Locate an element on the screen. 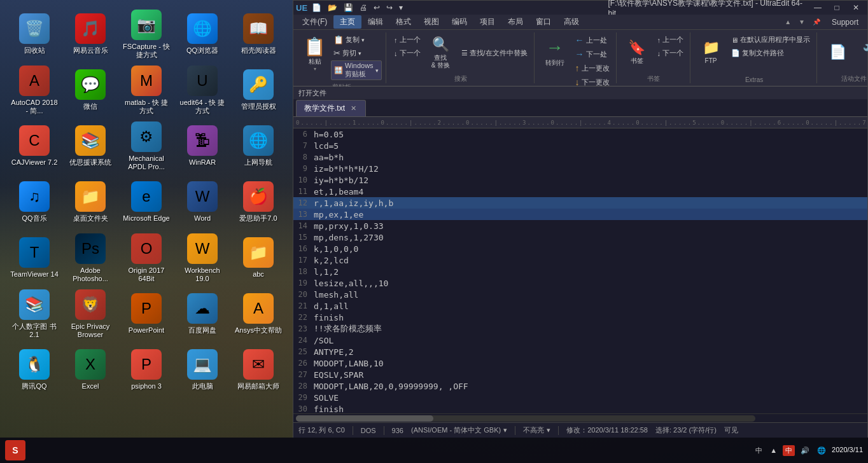 This screenshot has width=868, height=463. ftp-button: 📁 FTP is located at coordinates (711, 52).